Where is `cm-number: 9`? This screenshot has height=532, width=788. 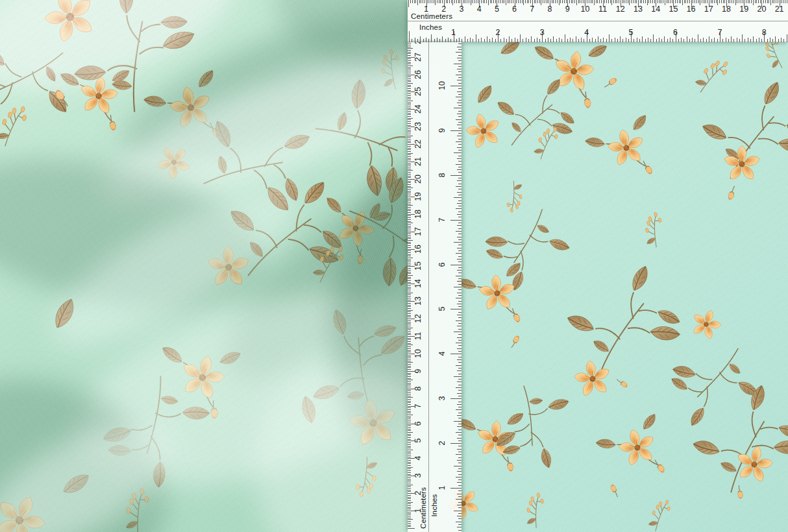 cm-number: 9 is located at coordinates (567, 9).